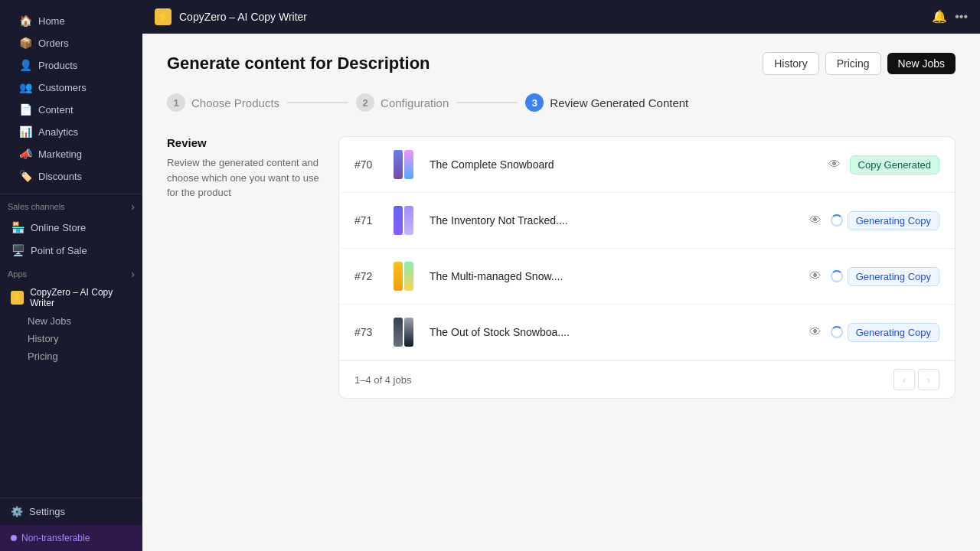 The image size is (980, 551). Describe the element at coordinates (962, 17) in the screenshot. I see `more-icon: •••` at that location.